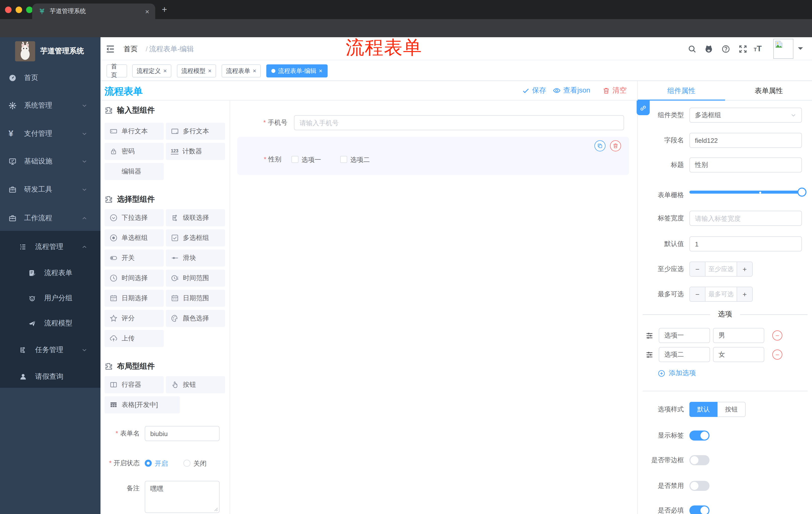  What do you see at coordinates (50, 323) in the screenshot?
I see `sidebar-item-process-model: 流程模型` at bounding box center [50, 323].